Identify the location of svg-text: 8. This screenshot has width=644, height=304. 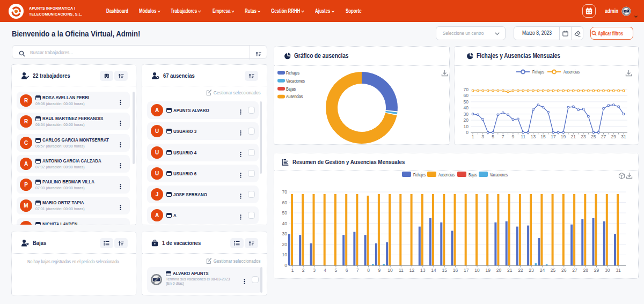
(368, 270).